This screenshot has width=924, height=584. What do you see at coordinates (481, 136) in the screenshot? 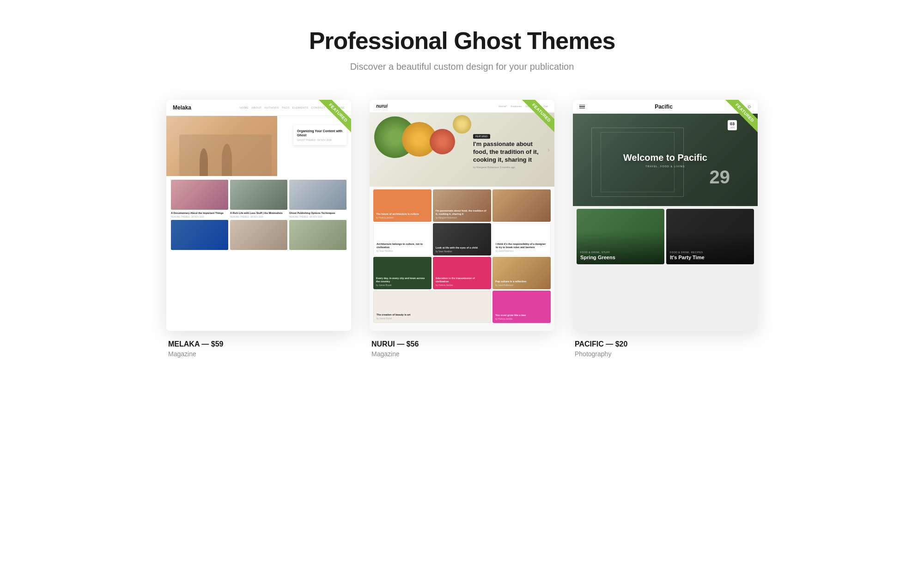
I see `nurui-hero-badge: FEATURED` at bounding box center [481, 136].